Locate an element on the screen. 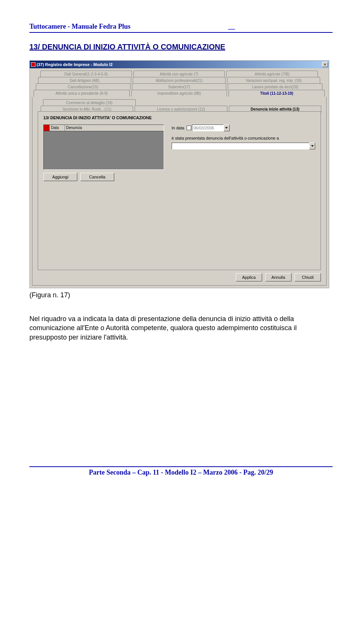 Image resolution: width=362 pixels, height=644 pixels. body-paragraph: Nel riquadro va a indicata la data di pr… is located at coordinates (181, 328).